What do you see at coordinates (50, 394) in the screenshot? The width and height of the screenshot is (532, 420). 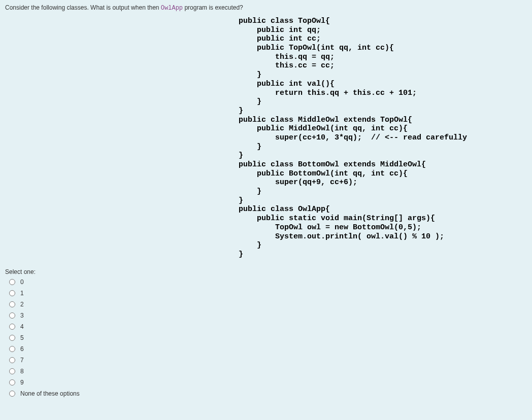 I see `option-label: None of these options` at bounding box center [50, 394].